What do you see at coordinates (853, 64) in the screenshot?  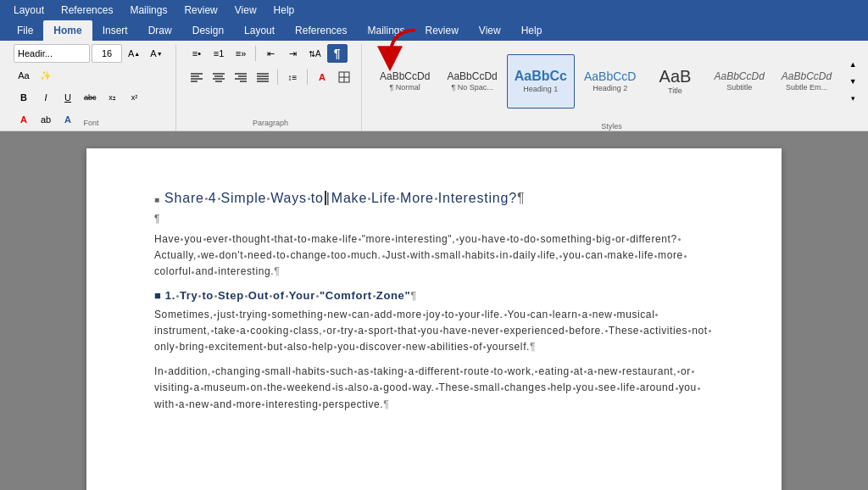 I see `styles-scroll-up: ▲` at bounding box center [853, 64].